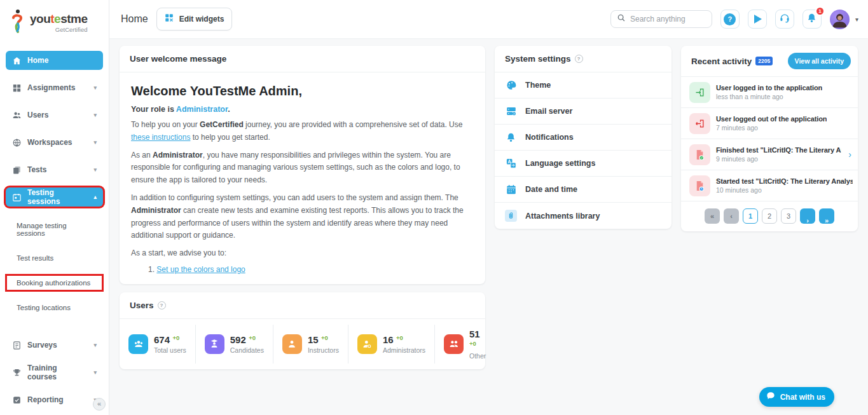 The image size is (868, 415). Describe the element at coordinates (57, 372) in the screenshot. I see `sidebar-item-label: Training courses` at that location.